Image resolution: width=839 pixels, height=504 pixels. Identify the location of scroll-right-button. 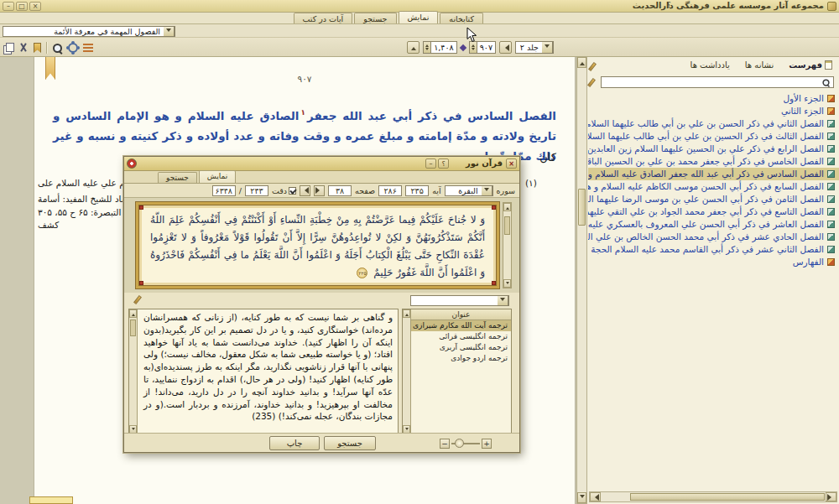
(831, 496).